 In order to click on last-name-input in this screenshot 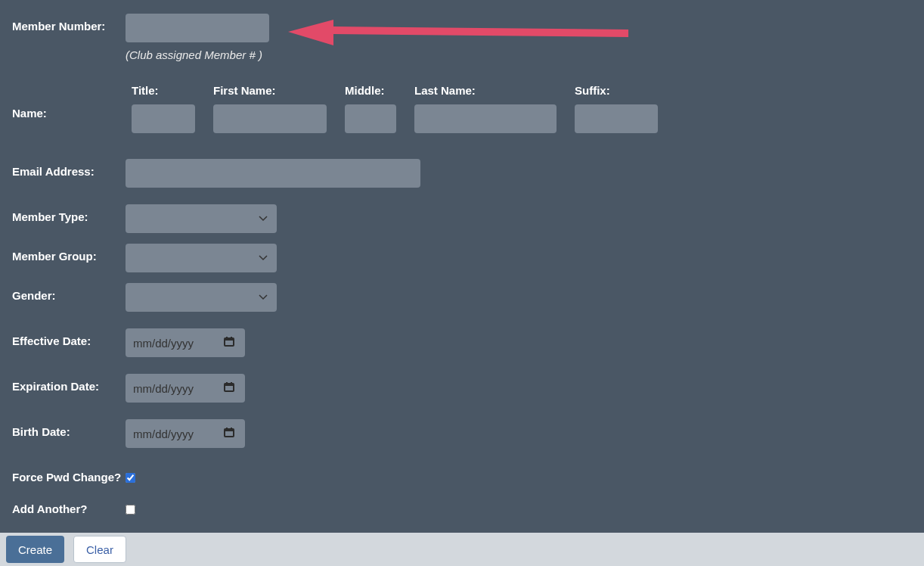, I will do `click(485, 119)`.